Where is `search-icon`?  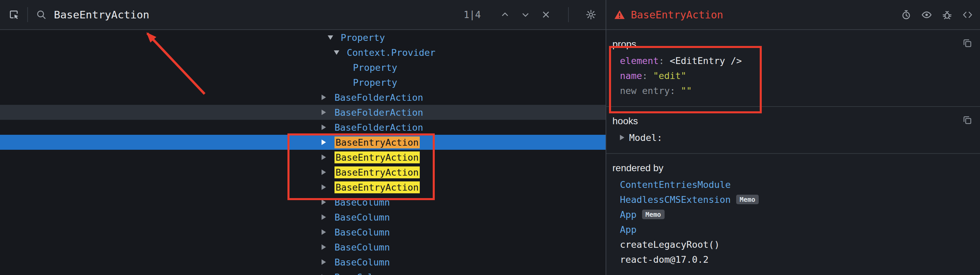
search-icon is located at coordinates (41, 14).